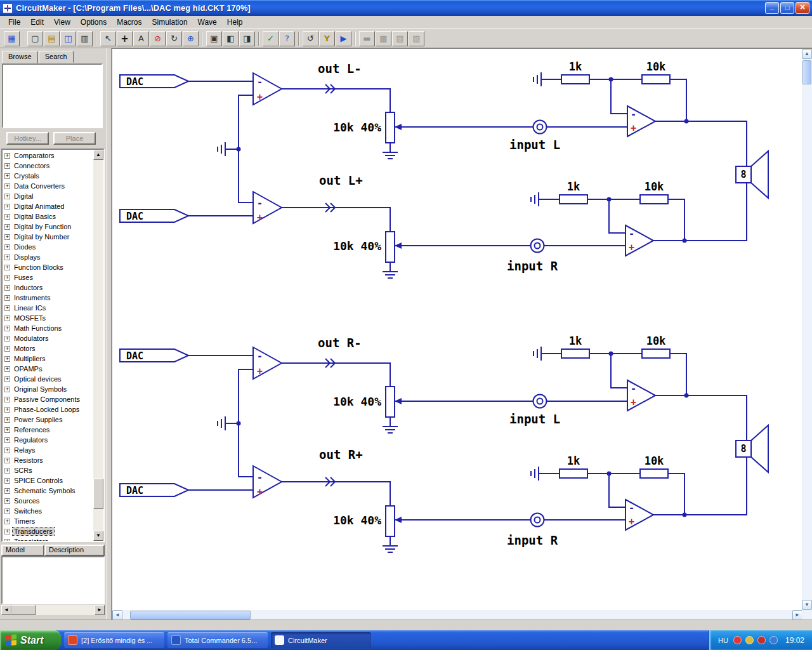 The width and height of the screenshot is (812, 650). I want to click on tree-item: Transistors, so click(53, 540).